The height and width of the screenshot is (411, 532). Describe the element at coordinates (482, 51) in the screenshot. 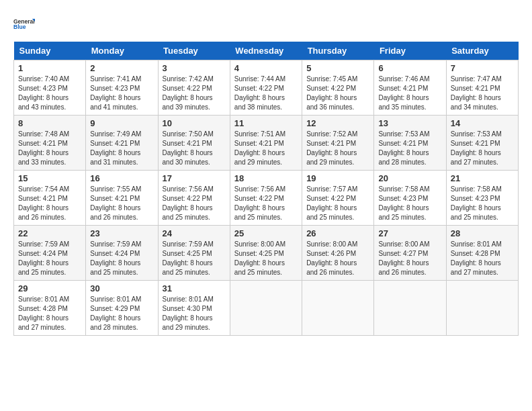

I see `day-header-saturday: Saturday` at that location.